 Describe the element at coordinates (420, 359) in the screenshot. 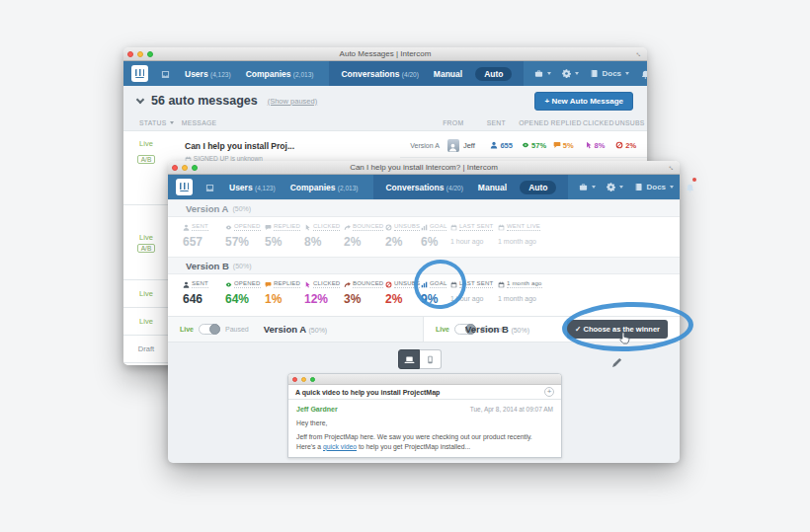

I see `device-toggle` at that location.